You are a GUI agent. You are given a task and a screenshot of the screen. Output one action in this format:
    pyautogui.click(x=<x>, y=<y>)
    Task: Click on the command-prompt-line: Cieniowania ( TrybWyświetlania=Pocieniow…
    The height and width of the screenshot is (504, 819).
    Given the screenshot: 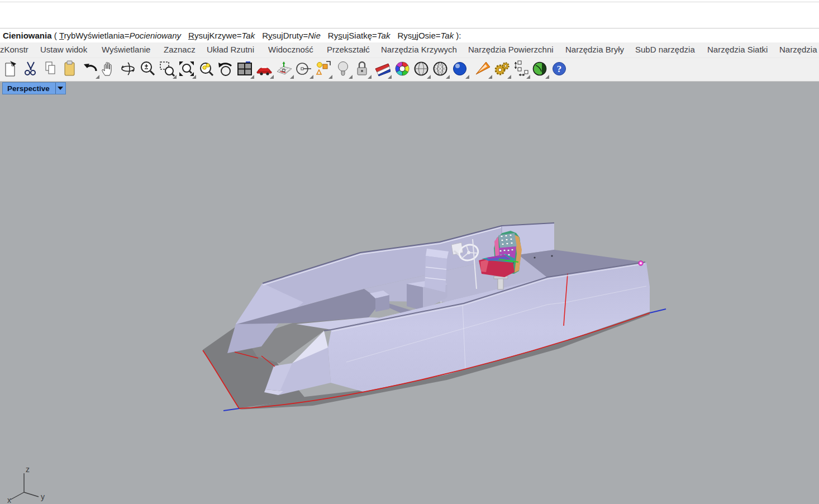 What is the action you would take?
    pyautogui.click(x=232, y=35)
    